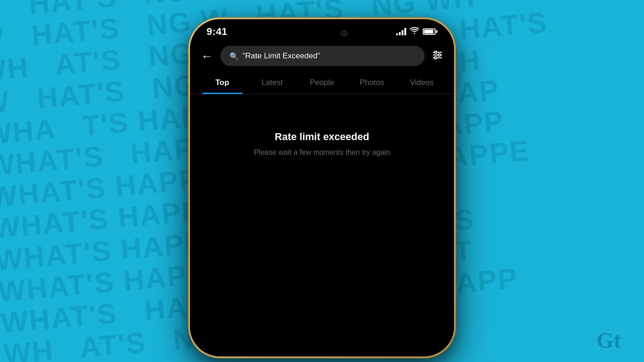 The height and width of the screenshot is (362, 644). Describe the element at coordinates (222, 83) in the screenshot. I see `tab-top: Top` at that location.